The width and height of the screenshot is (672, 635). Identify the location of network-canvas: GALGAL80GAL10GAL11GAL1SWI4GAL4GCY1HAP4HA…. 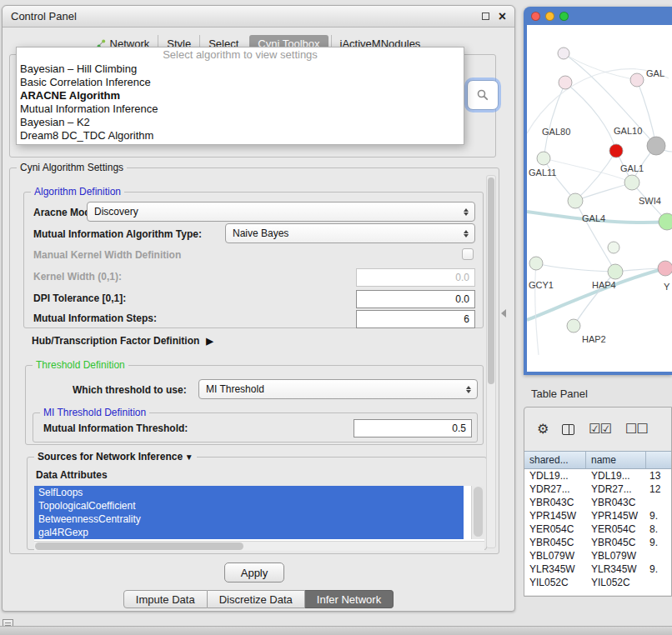
(599, 198).